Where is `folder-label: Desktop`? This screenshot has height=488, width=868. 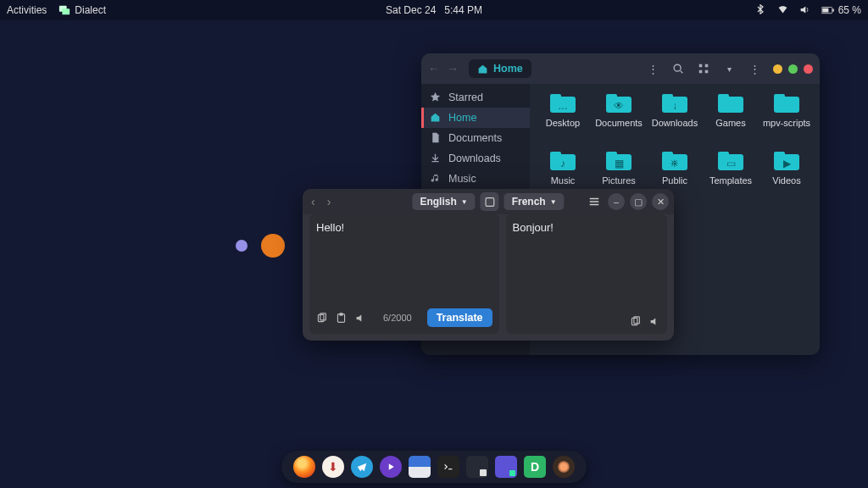 folder-label: Desktop is located at coordinates (563, 123).